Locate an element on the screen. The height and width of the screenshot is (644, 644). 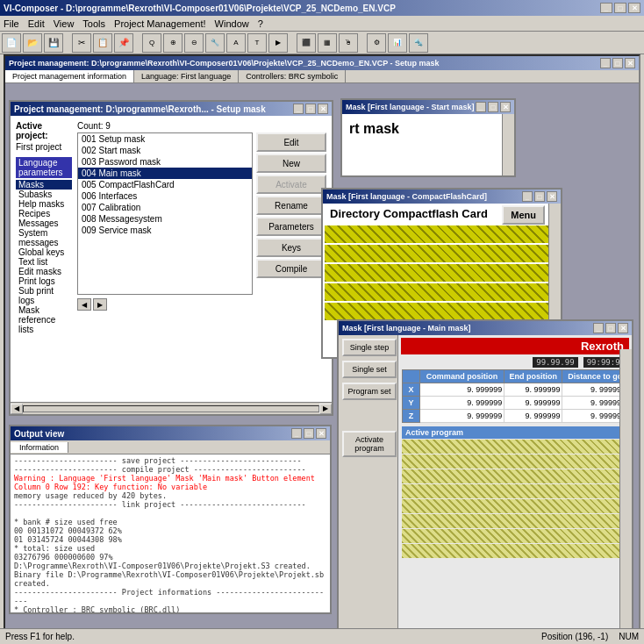
edit-button: Edit is located at coordinates (291, 142).